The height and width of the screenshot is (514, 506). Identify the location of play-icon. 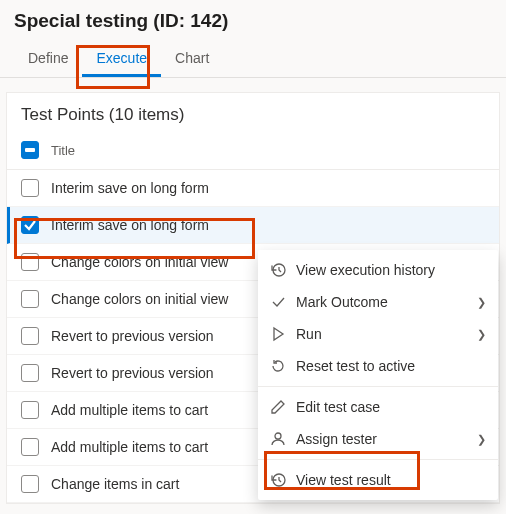
(278, 334).